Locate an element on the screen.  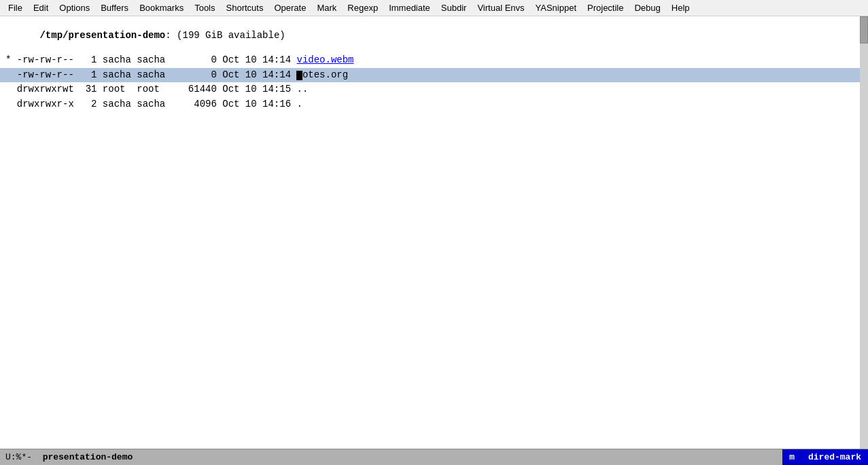
statusbar: U:%*- presentation-demo m dired-mark is located at coordinates (434, 457).